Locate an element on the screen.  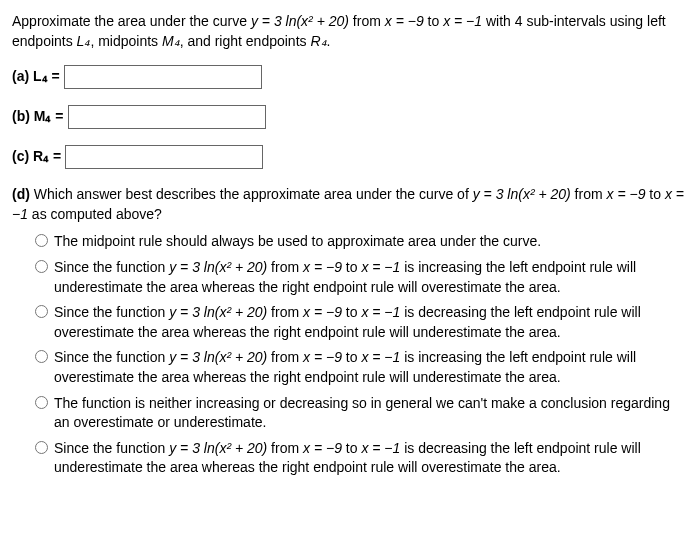
intro-L: L₄ is located at coordinates (84, 41).